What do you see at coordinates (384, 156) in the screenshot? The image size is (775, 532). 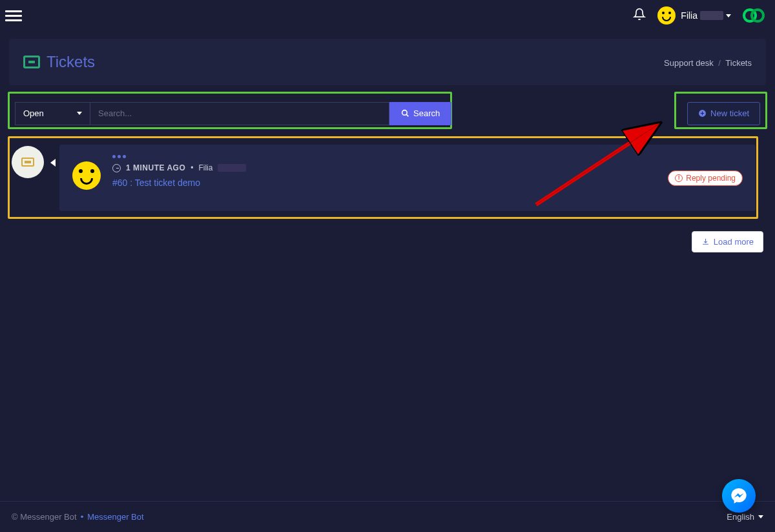 I see `typing-indicator-icon` at bounding box center [384, 156].